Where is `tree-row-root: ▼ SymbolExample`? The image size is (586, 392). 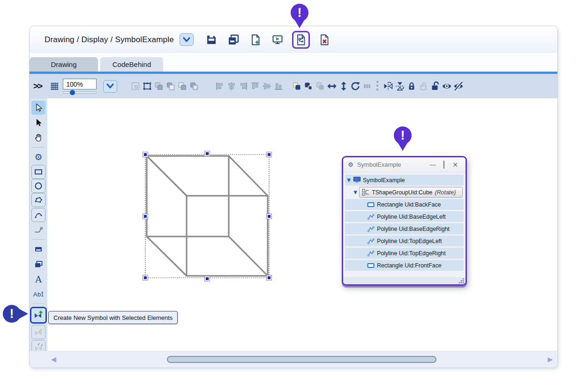 tree-row-root: ▼ SymbolExample is located at coordinates (404, 180).